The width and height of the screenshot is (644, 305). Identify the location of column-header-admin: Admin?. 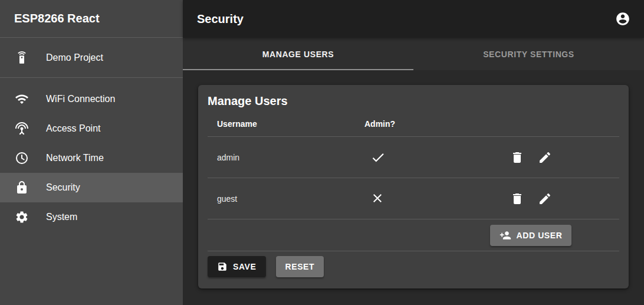
(399, 124).